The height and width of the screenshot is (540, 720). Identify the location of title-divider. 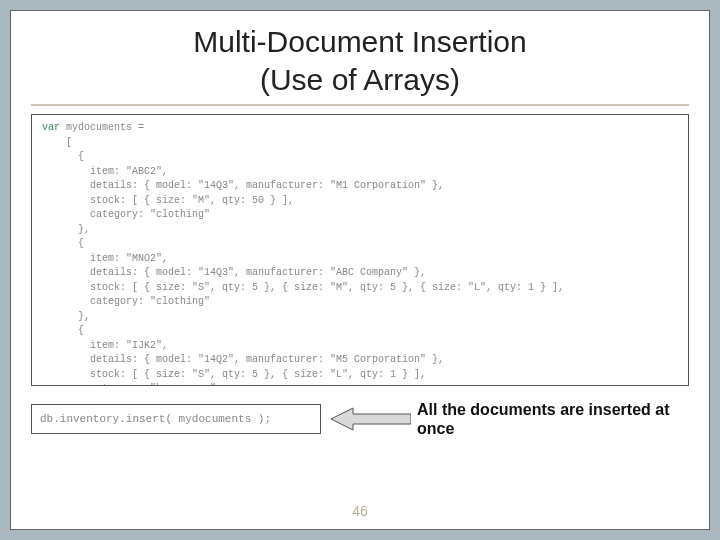
(360, 105).